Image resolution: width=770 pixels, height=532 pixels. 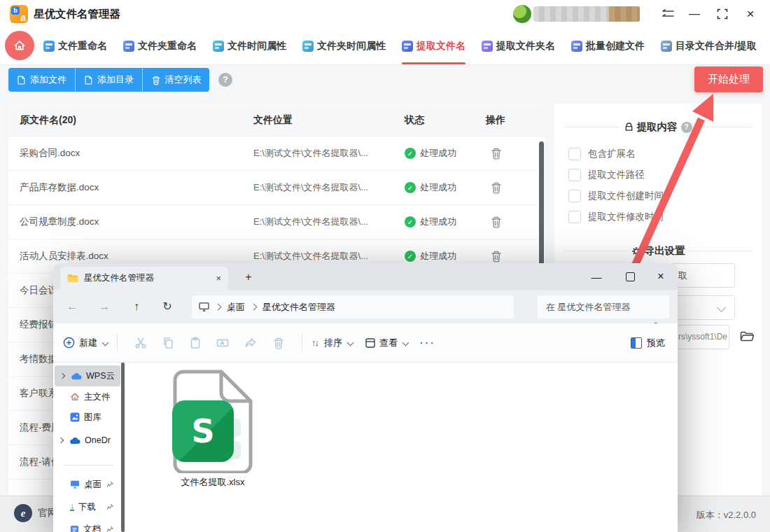 What do you see at coordinates (87, 484) in the screenshot?
I see `sidebar-item-desktop: 桌面` at bounding box center [87, 484].